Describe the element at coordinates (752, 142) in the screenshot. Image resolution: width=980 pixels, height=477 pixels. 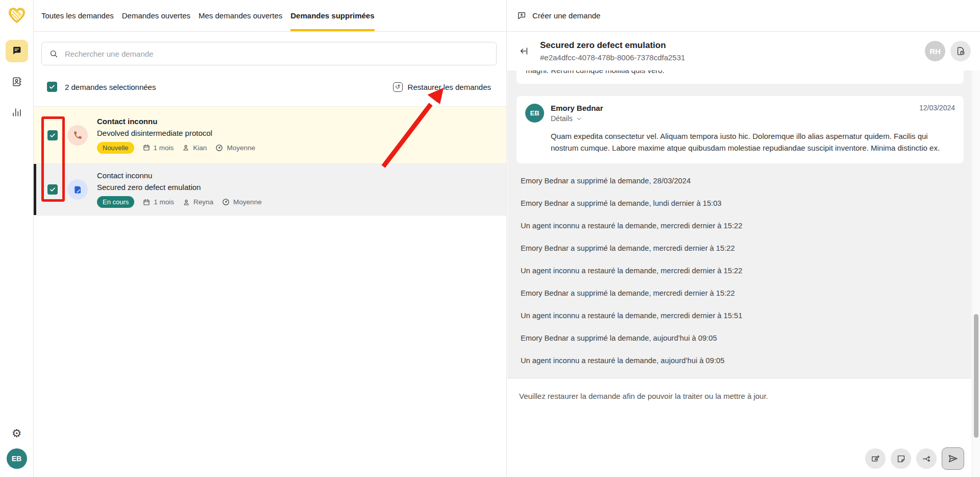
I see `message-body: Quam expedita consectetur vel. Aliquam t…` at that location.